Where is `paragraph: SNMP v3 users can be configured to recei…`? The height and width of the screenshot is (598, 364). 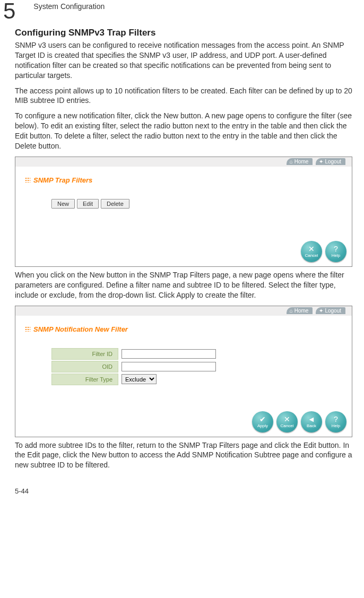
paragraph: SNMP v3 users can be configured to recei… is located at coordinates (184, 60).